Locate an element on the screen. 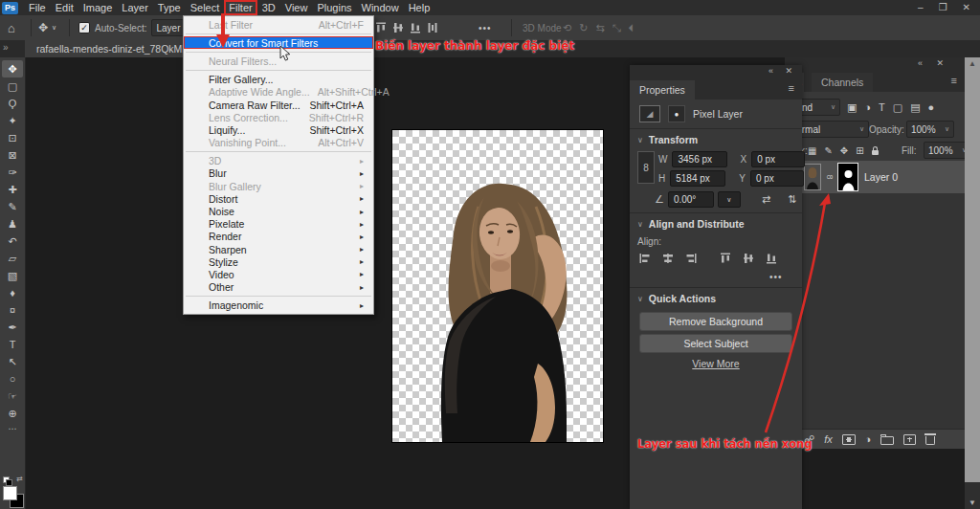 The height and width of the screenshot is (509, 980). delete-layer-icon is located at coordinates (930, 440).